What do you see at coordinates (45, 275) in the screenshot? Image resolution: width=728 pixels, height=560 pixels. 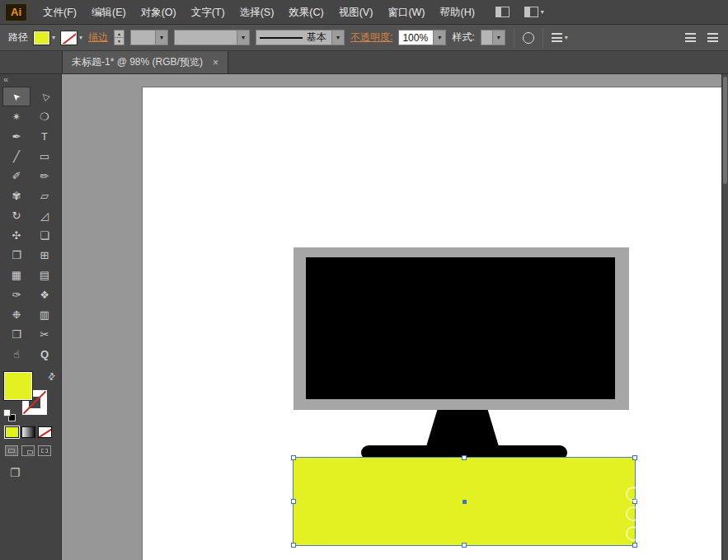 I see `gradient-tool: ▤` at bounding box center [45, 275].